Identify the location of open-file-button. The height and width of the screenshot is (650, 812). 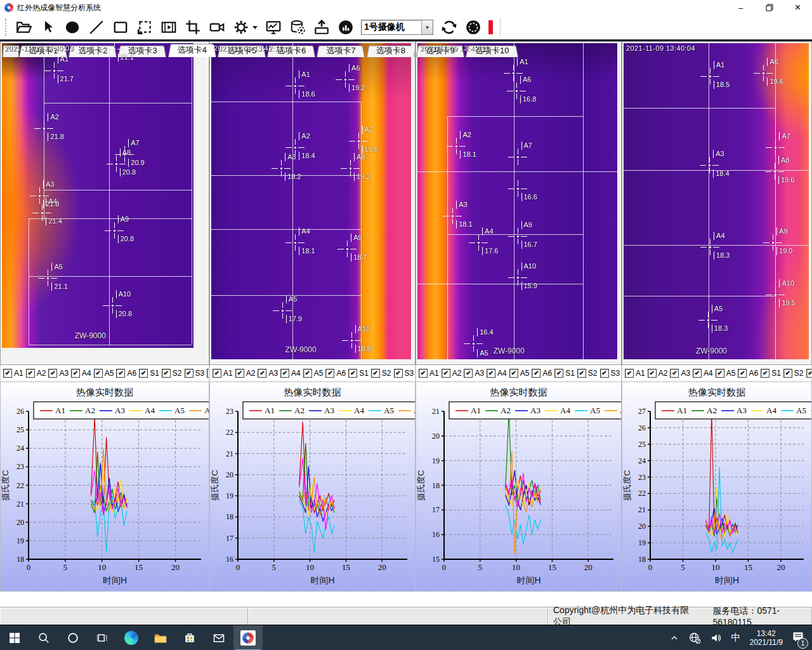
(24, 27).